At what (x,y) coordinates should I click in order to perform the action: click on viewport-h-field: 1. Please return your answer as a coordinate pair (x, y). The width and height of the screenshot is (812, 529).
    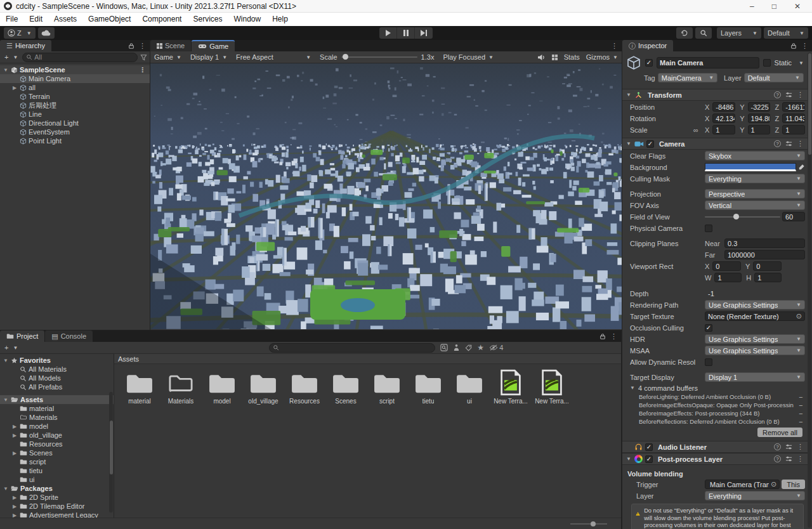
    Looking at the image, I should click on (768, 278).